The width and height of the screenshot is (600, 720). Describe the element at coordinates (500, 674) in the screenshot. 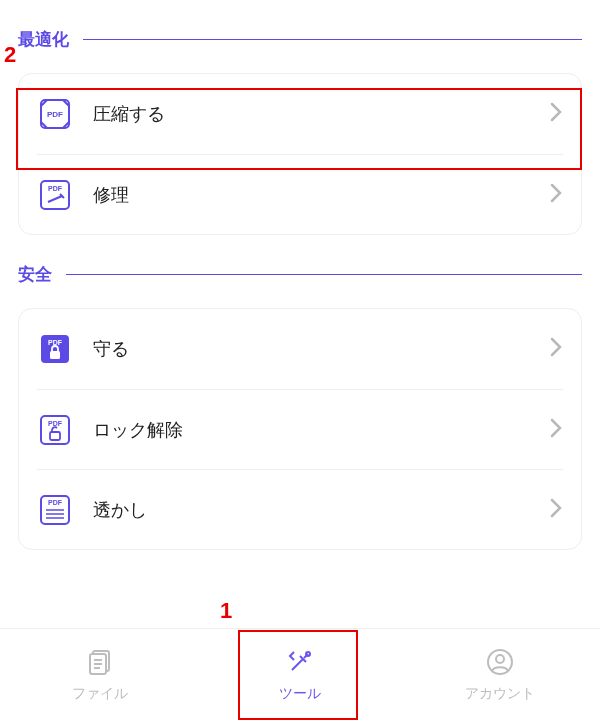

I see `tab-account: アカウント` at that location.